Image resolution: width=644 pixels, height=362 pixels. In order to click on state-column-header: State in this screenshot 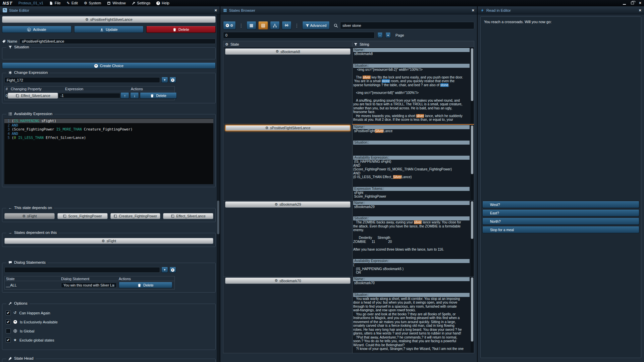, I will do `click(235, 44)`.